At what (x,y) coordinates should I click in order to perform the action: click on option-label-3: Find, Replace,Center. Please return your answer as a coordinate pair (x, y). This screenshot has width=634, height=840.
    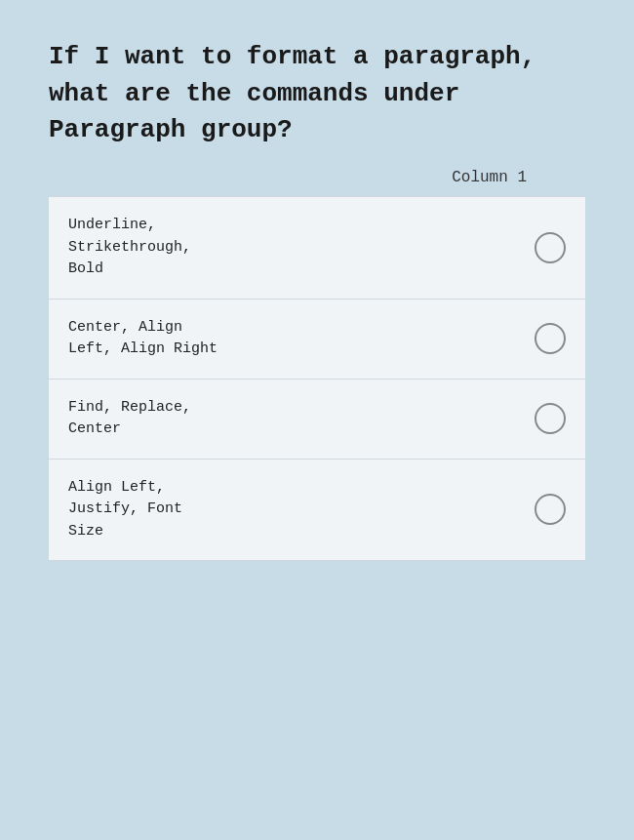
    Looking at the image, I should click on (292, 420).